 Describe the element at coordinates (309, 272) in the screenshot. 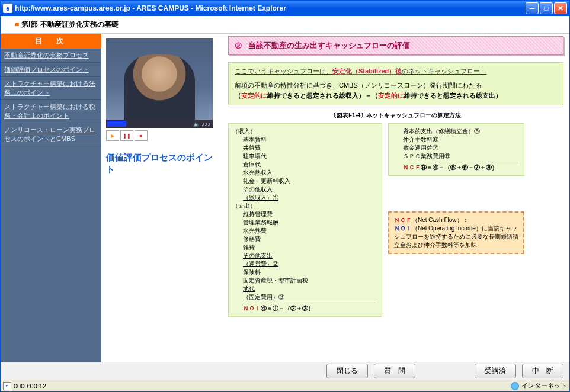

I see `expense-item: 保険料` at that location.